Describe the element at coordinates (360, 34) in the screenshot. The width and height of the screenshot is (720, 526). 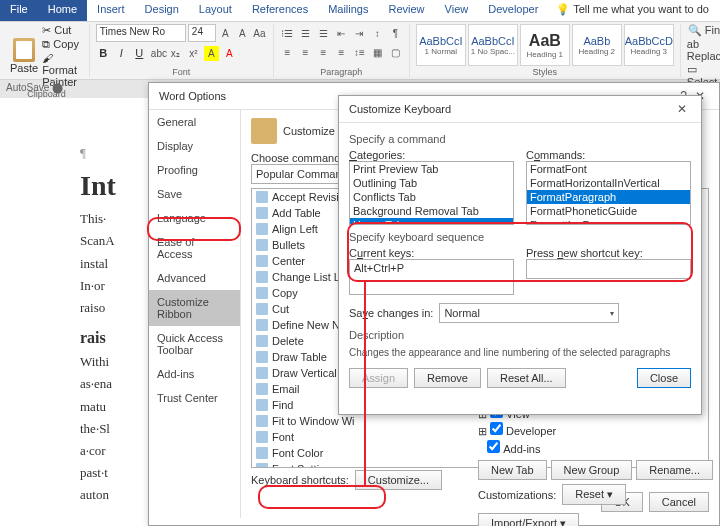
I see `indent-right-icon: ⇥` at that location.